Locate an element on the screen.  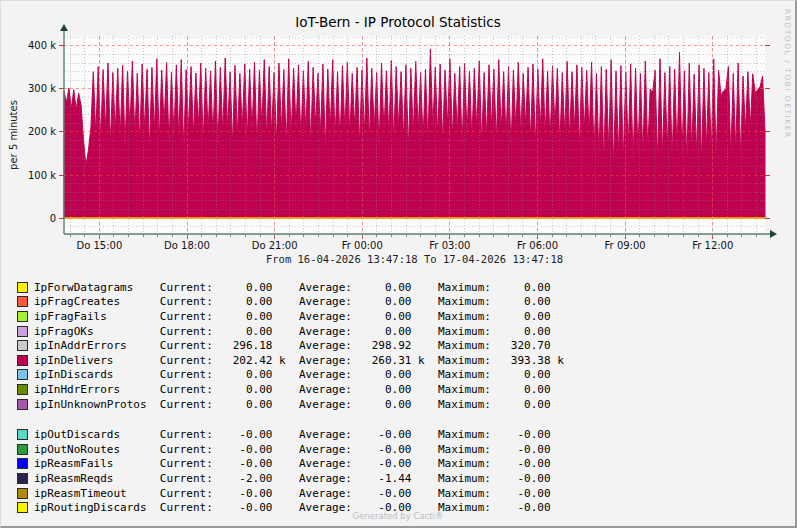
legend-row: ipFragOKs Current: 0.00 Average: 0.00 Ma… is located at coordinates (290, 332).